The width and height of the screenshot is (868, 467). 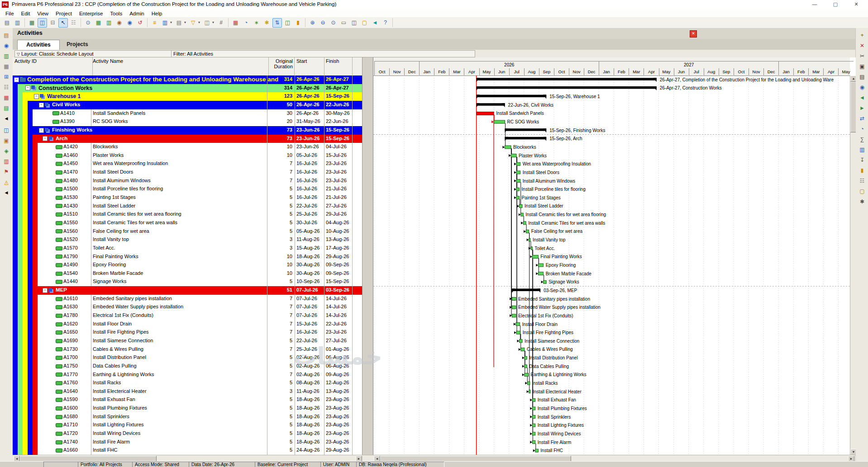 I want to click on gantt-vertical-scrollbar: ▲ ▼, so click(x=853, y=265).